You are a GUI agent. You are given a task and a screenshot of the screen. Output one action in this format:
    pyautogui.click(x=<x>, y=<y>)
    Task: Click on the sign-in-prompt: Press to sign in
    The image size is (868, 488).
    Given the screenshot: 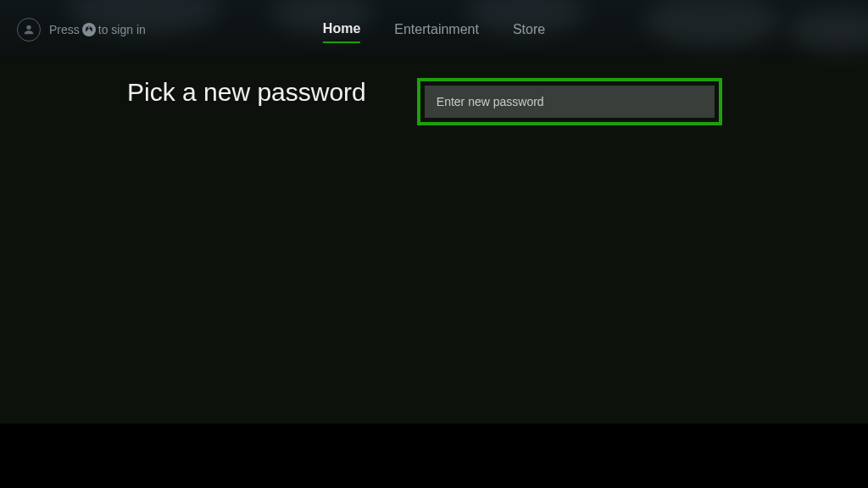 What is the action you would take?
    pyautogui.click(x=81, y=30)
    